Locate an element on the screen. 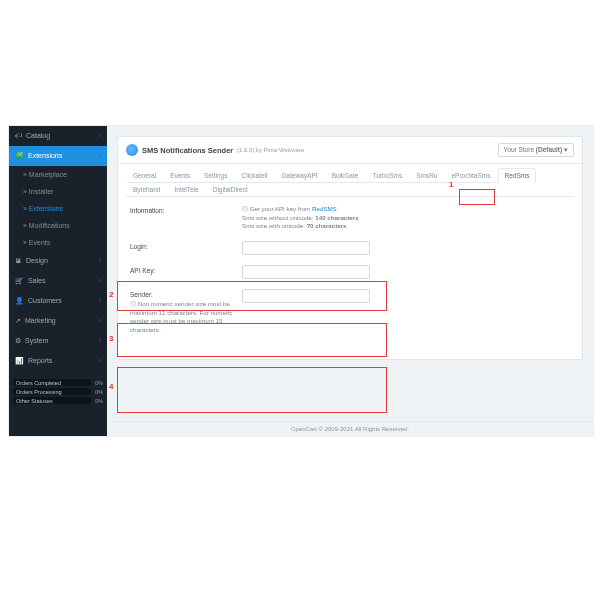 Image resolution: width=600 pixels, height=600 pixels. chart-icon: 📊 is located at coordinates (20, 361).